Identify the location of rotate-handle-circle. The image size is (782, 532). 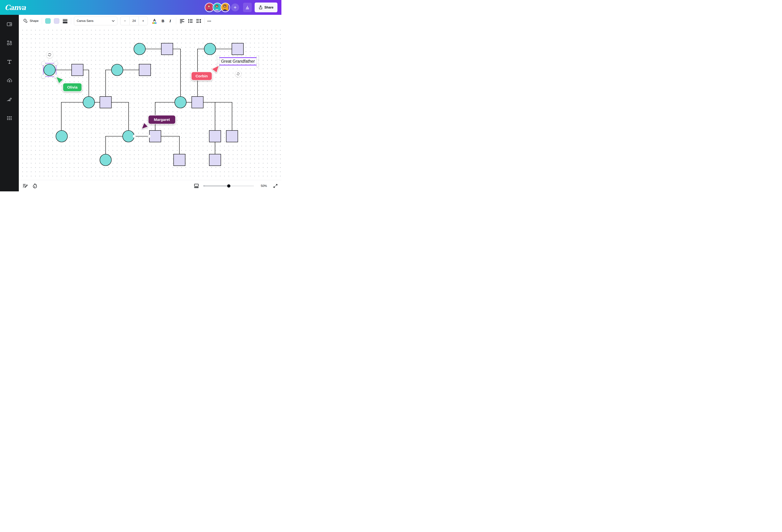
(50, 55).